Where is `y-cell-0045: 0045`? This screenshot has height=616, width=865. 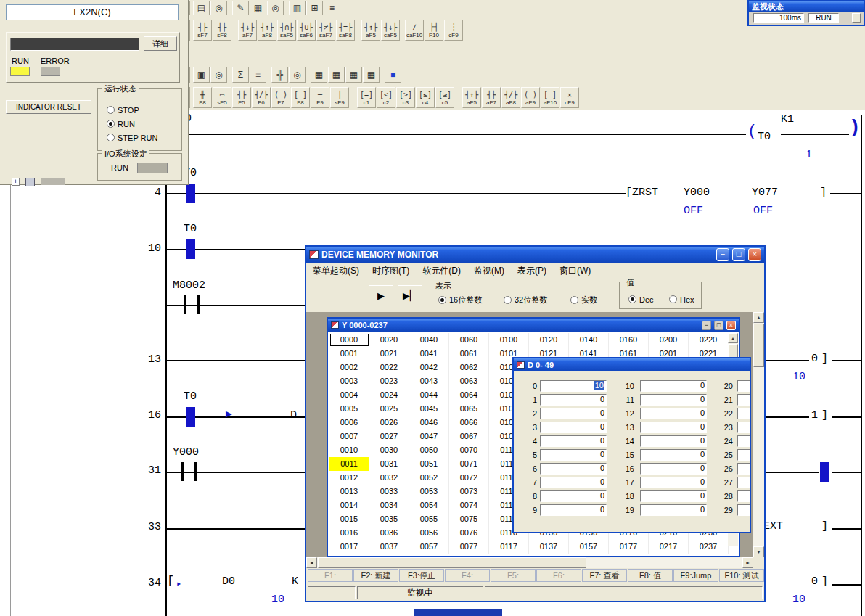
y-cell-0045: 0045 is located at coordinates (430, 409).